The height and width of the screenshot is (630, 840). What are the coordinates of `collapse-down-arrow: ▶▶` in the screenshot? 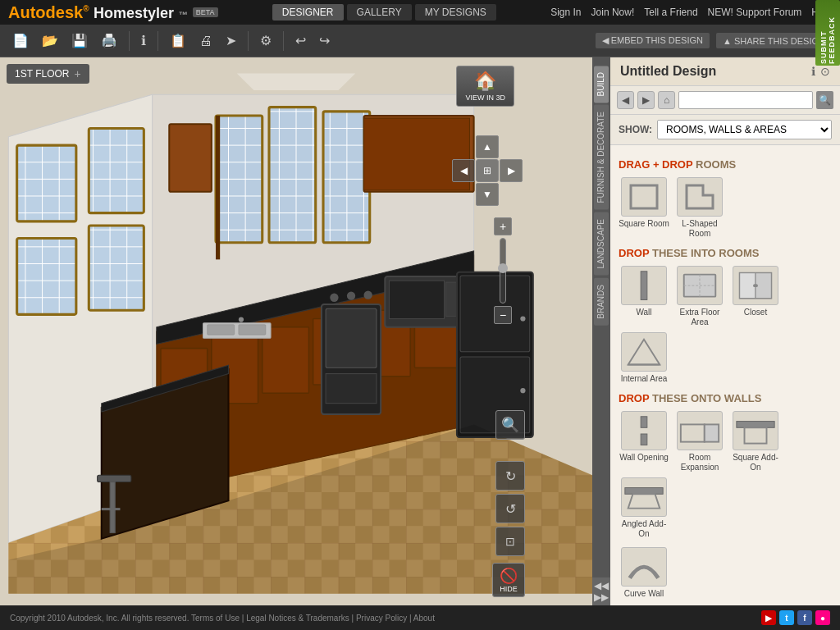 It's located at (601, 597).